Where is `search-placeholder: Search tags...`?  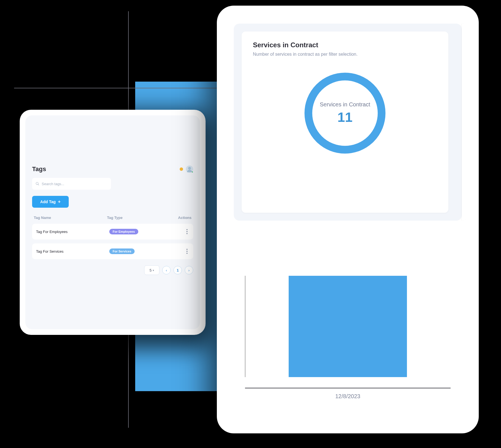
search-placeholder: Search tags... is located at coordinates (53, 184).